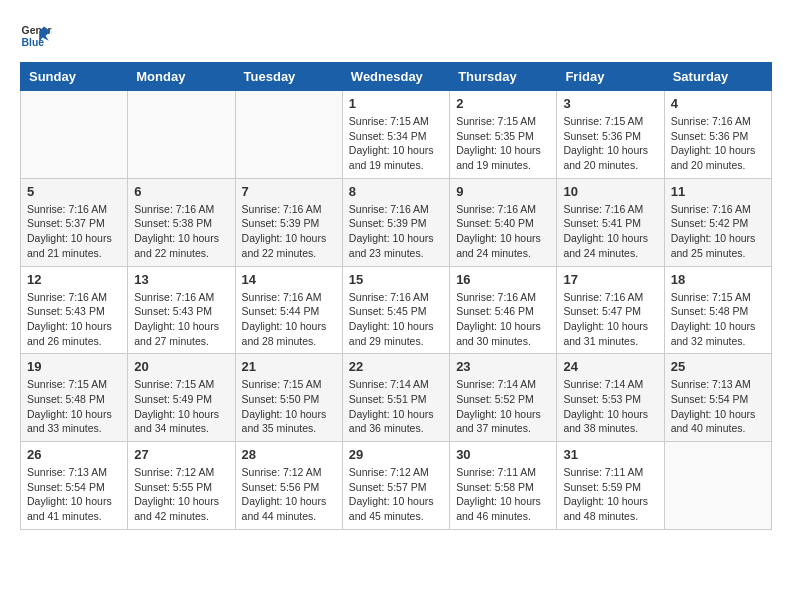  What do you see at coordinates (504, 135) in the screenshot?
I see `calendar-cell: 2Sunrise: 7:15 AMSunset: 5:35 PMDaylight…` at bounding box center [504, 135].